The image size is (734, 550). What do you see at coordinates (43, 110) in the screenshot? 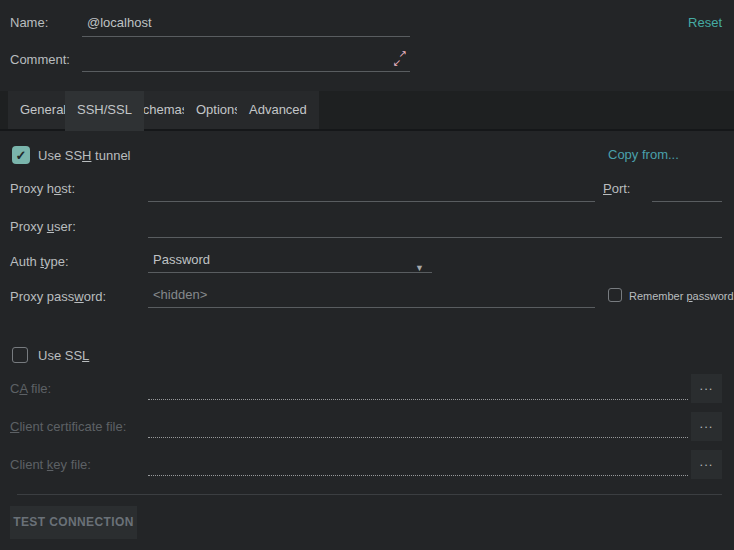
I see `tab-general-label: General` at bounding box center [43, 110].